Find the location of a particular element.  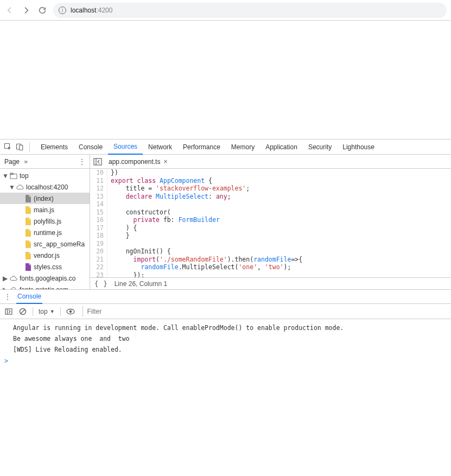

tree-file-label: styles.css is located at coordinates (48, 267).